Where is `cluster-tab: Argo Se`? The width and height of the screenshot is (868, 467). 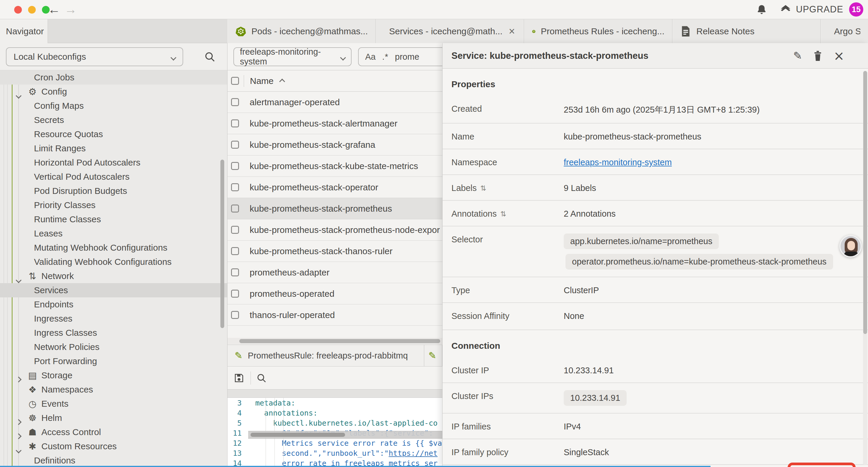 cluster-tab: Argo Se is located at coordinates (844, 31).